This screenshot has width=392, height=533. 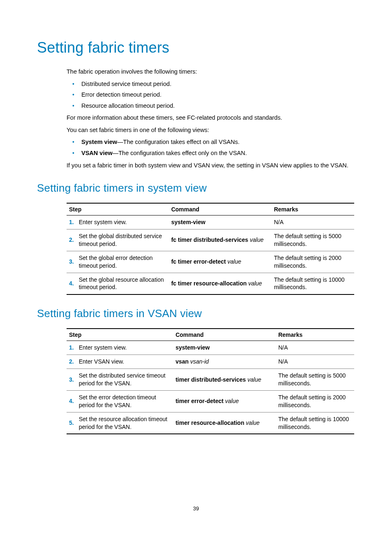 I want to click on list-item: Resource allocation timeout period., so click(x=211, y=106).